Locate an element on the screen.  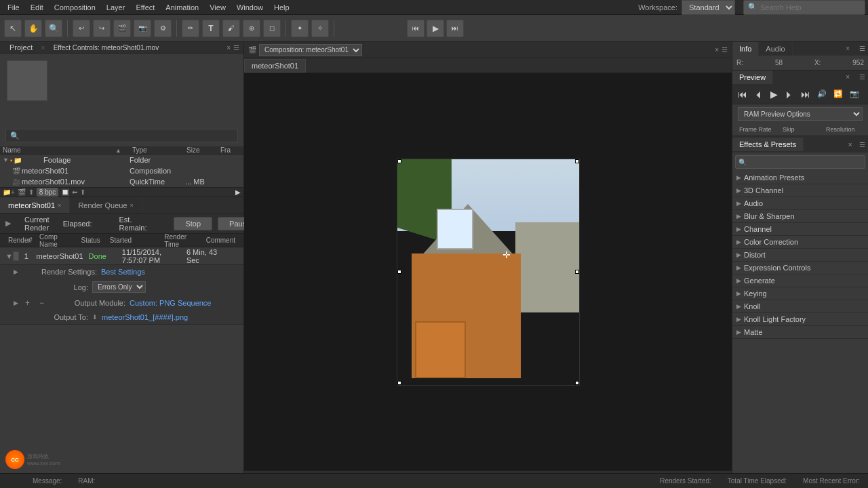
output-add-btn: + is located at coordinates (27, 303).